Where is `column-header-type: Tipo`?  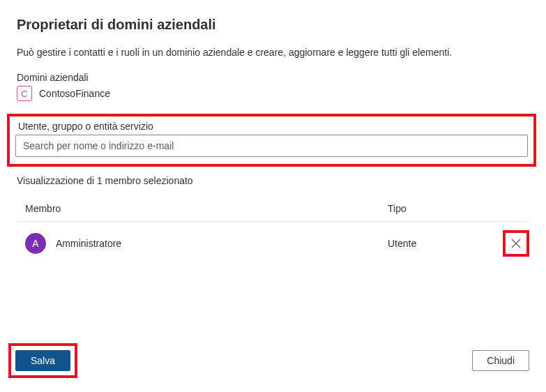 column-header-type: Tipo is located at coordinates (455, 209).